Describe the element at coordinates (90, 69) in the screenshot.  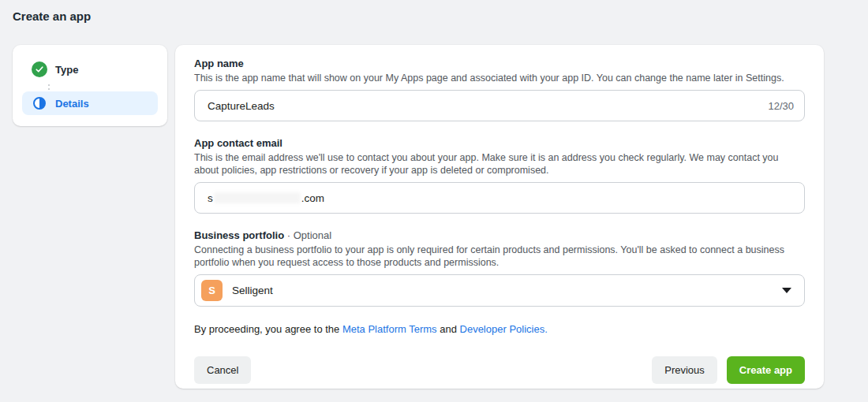
I see `step-type: Type` at that location.